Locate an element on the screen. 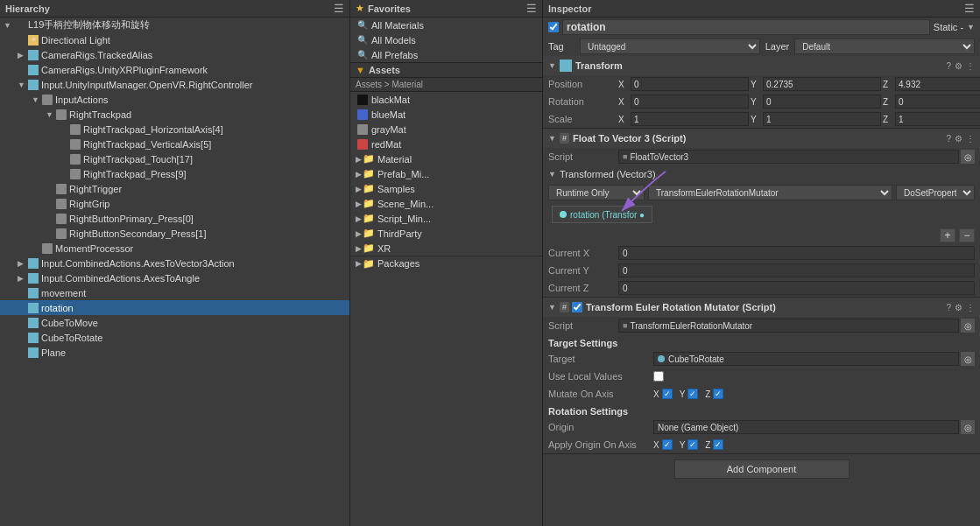 Image resolution: width=980 pixels, height=526 pixels. folder-thirdparty: ▶ 📁 ThirdParty is located at coordinates (447, 233).